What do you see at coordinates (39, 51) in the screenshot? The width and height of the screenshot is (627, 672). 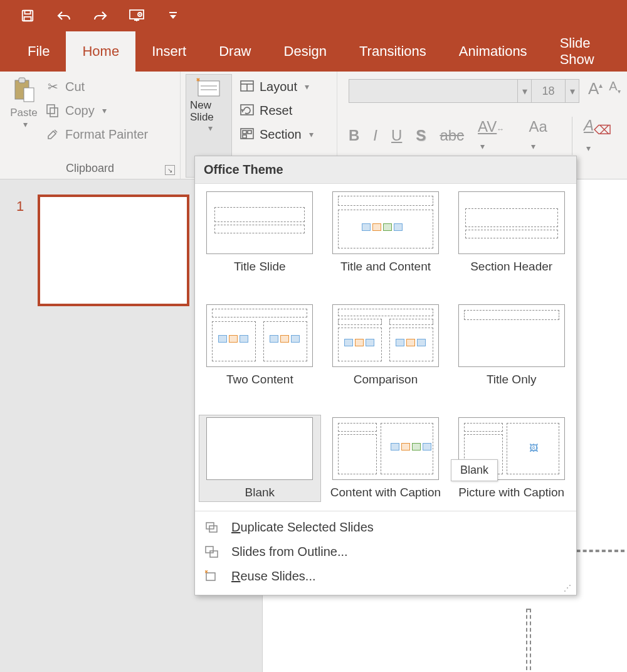 I see `tab-file: File` at bounding box center [39, 51].